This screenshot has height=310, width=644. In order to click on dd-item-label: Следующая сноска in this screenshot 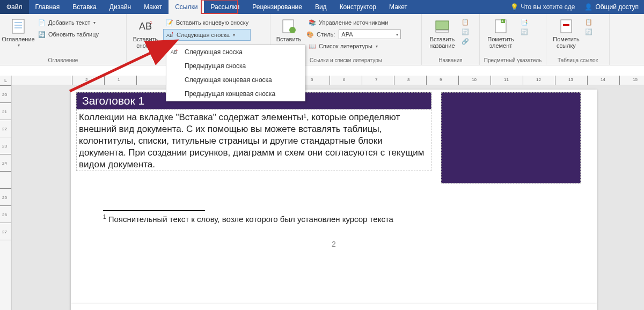, I will do `click(214, 52)`.